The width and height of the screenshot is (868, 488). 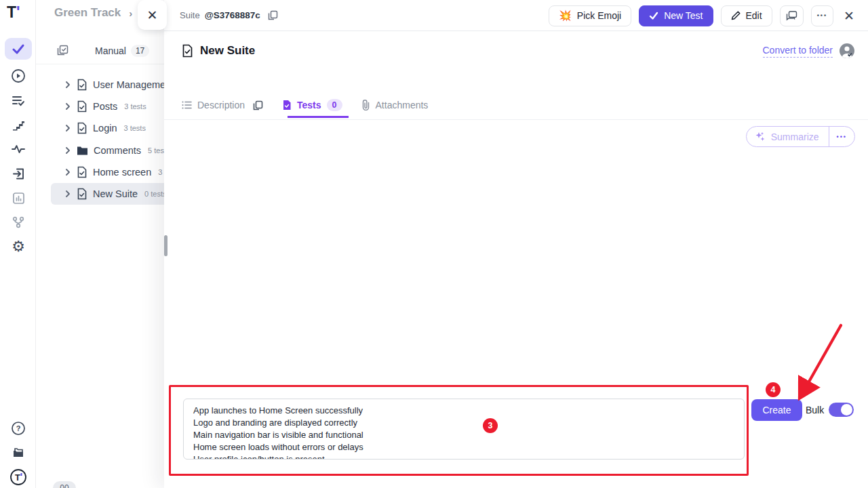 What do you see at coordinates (754, 16) in the screenshot?
I see `edit-label: Edit` at bounding box center [754, 16].